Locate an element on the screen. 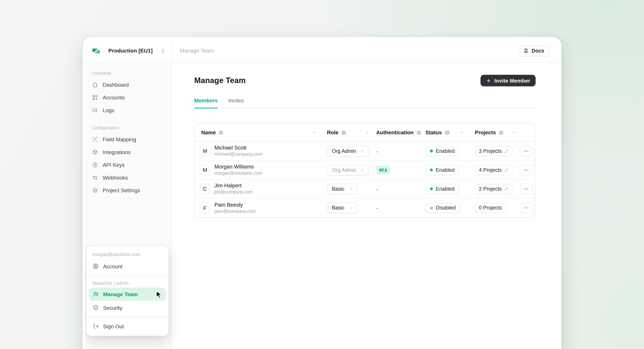 Image resolution: width=644 pixels, height=349 pixels. avatar: F is located at coordinates (205, 208).